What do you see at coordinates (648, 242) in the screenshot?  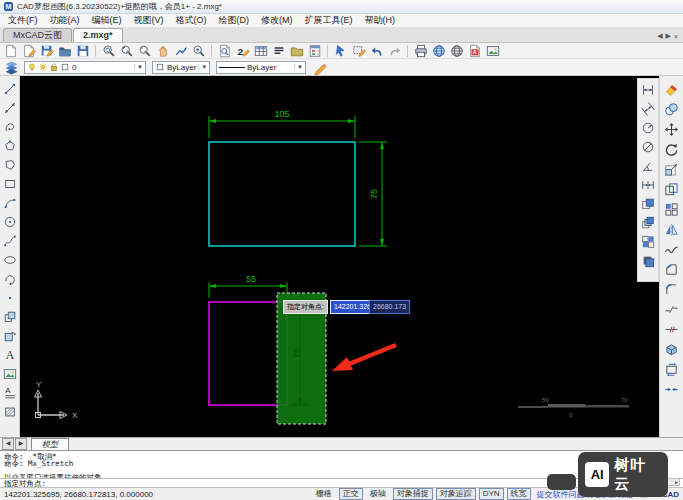 I see `copy-array-icon` at bounding box center [648, 242].